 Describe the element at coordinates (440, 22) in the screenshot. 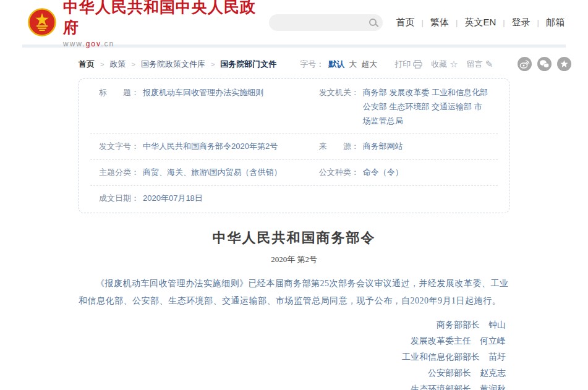

I see `nav-traditional: 繁体` at that location.